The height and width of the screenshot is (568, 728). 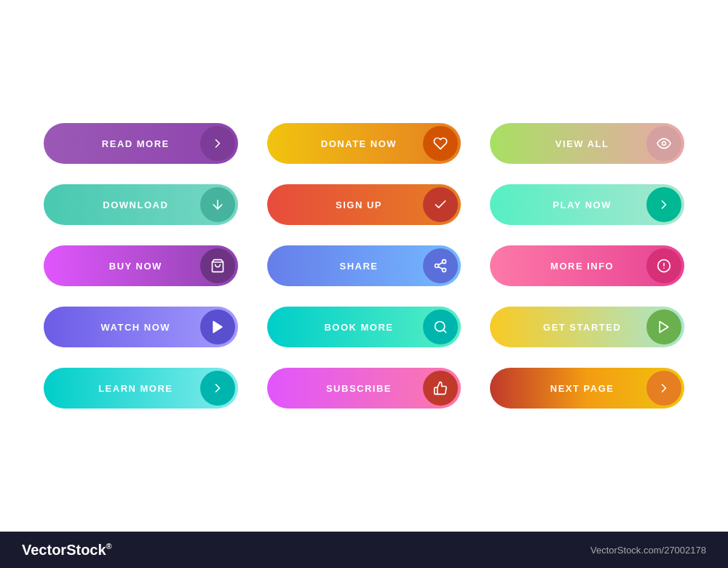 I want to click on buy-now-button: BUY NOW, so click(x=141, y=266).